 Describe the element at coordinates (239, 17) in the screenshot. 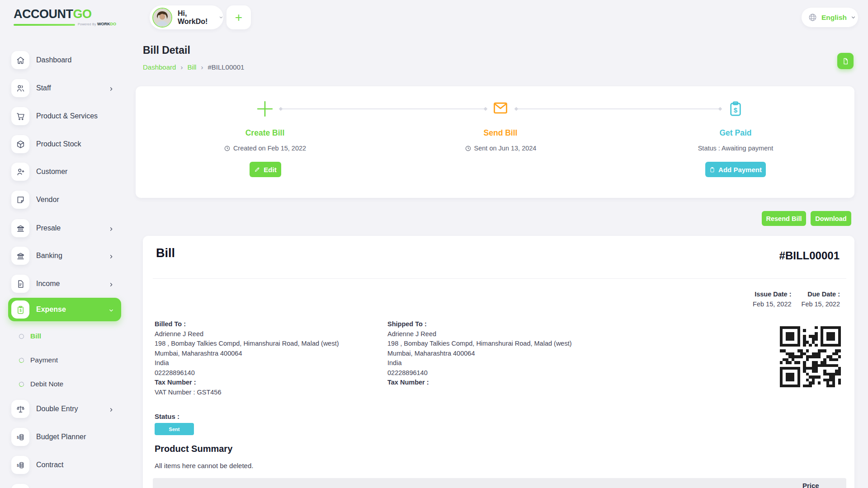

I see `add-button: +` at that location.